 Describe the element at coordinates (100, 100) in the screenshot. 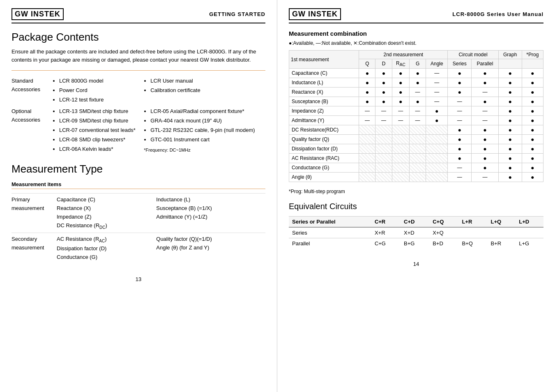

I see `standard-item-3: LCR-12 test fixture` at that location.